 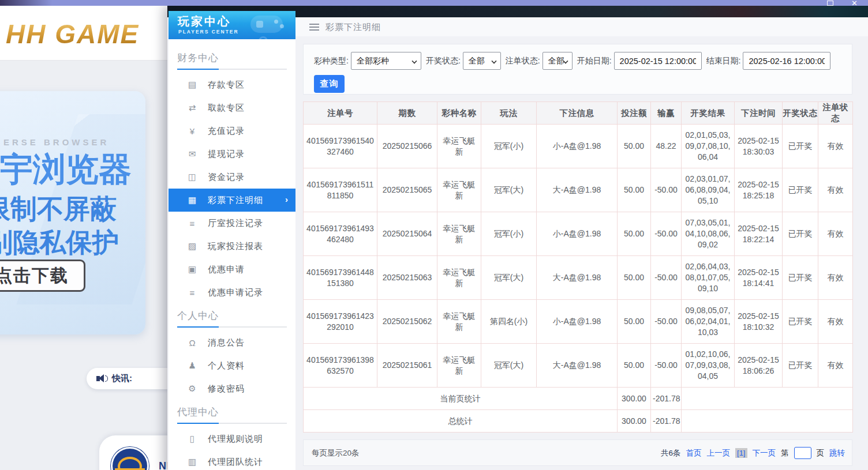 What do you see at coordinates (658, 61) in the screenshot?
I see `start-date-input` at bounding box center [658, 61].